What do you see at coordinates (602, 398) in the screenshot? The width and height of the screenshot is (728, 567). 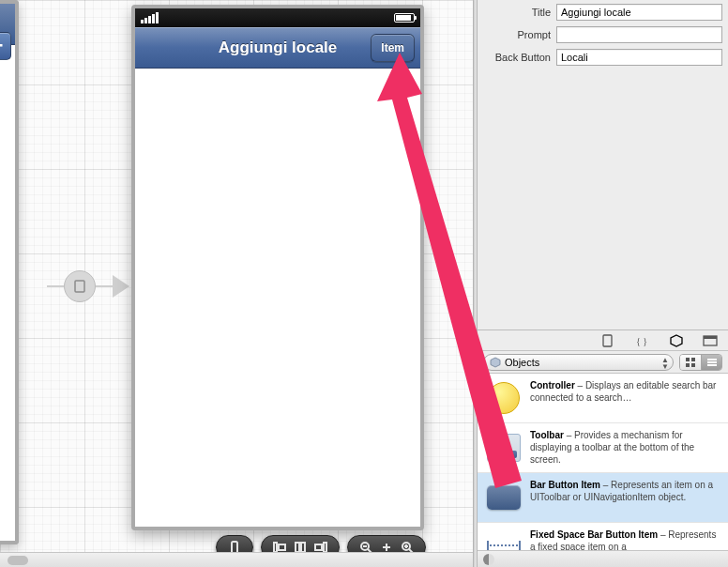 I see `list-item: Controller – Displays an editable search…` at bounding box center [602, 398].